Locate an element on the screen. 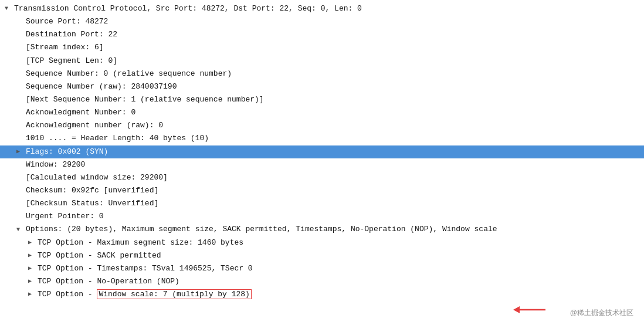 The height and width of the screenshot is (325, 644). row-options: Options: (20 bytes), Maximum segment siz… is located at coordinates (322, 229).